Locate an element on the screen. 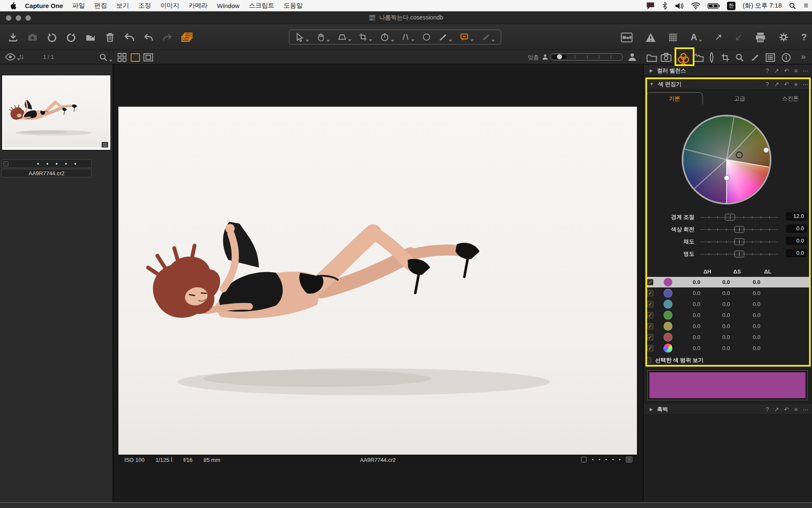  spotlight-search-icon is located at coordinates (793, 6).